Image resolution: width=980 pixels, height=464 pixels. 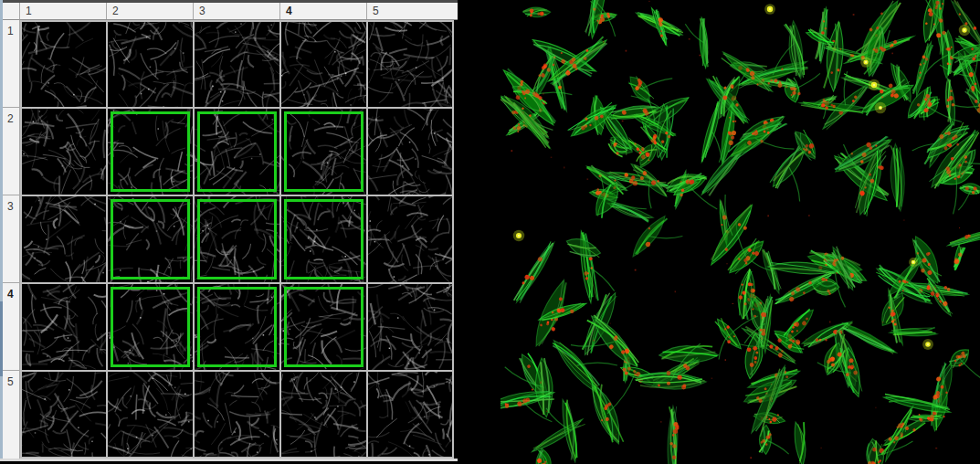 What do you see at coordinates (411, 152) in the screenshot?
I see `tile-cell-r2c5` at bounding box center [411, 152].